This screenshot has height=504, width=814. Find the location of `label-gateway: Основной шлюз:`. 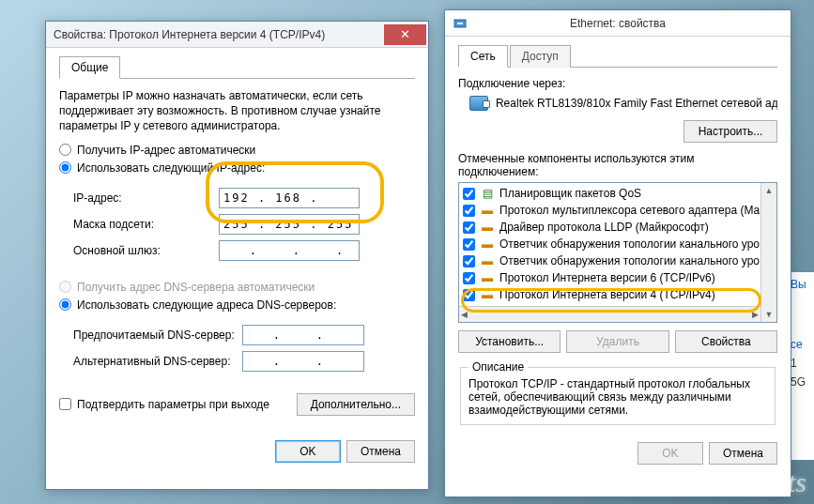

label-gateway: Основной шлюз: is located at coordinates (146, 251).